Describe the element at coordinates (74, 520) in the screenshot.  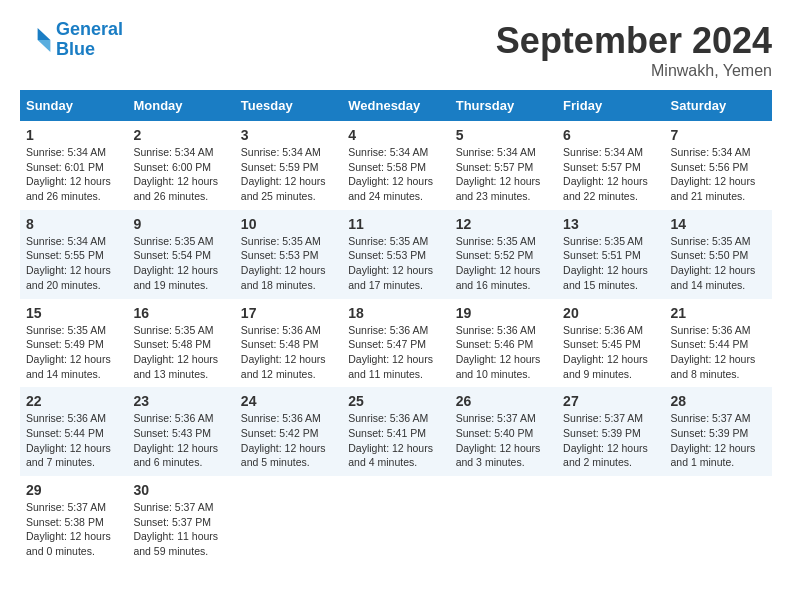
I see `calendar-cell: 29Sunrise: 5:37 AMSunset: 5:38 PMDayligh…` at that location.